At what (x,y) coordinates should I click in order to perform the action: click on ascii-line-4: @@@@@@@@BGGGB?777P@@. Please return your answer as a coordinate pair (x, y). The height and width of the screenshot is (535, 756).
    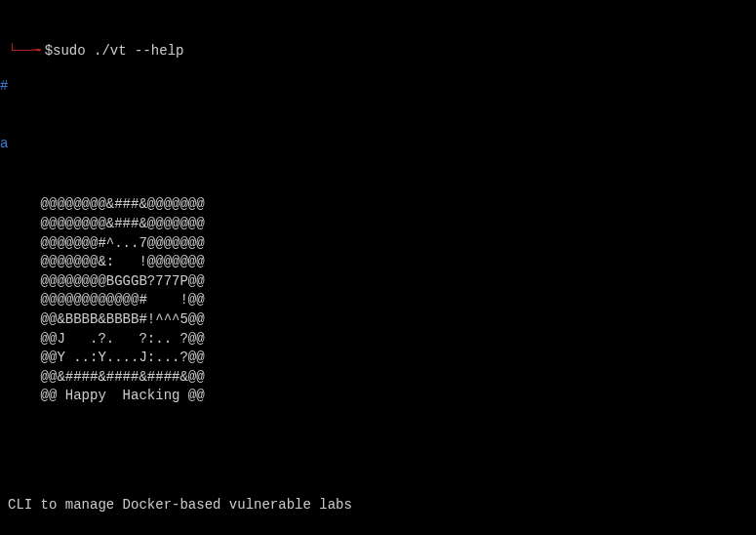
    Looking at the image, I should click on (106, 281).